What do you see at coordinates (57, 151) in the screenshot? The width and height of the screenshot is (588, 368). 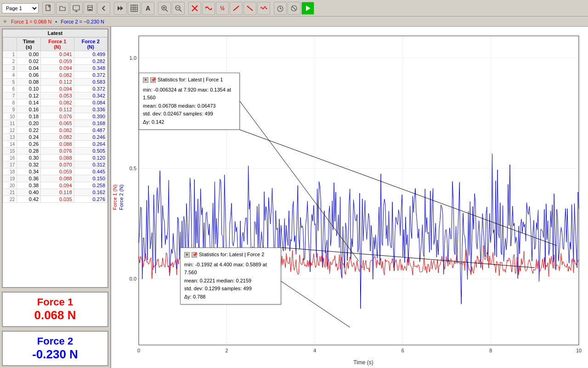 I see `cell-f1: 0.076` at bounding box center [57, 151].